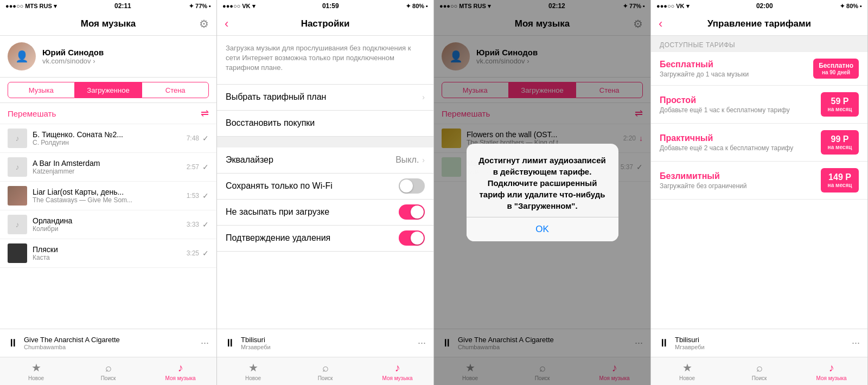  What do you see at coordinates (108, 90) in the screenshot?
I see `tab-downloaded-1: Загруженное` at bounding box center [108, 90].